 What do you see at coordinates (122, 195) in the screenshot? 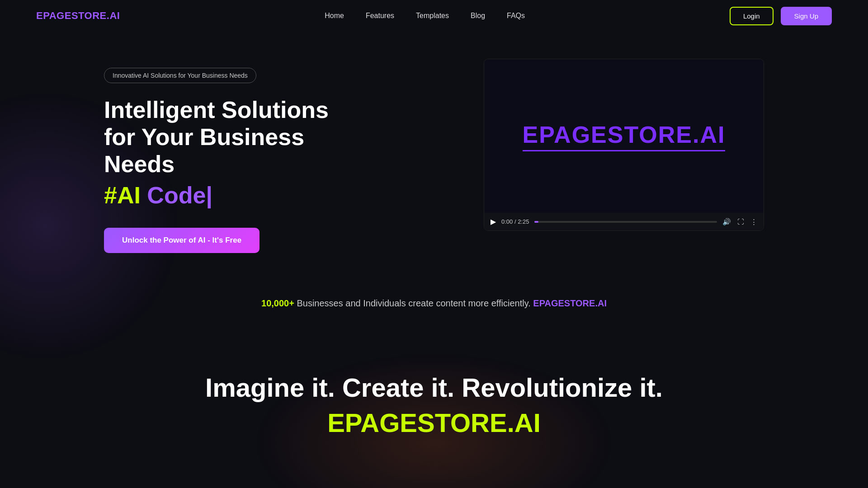
I see `hashtag-ai: #AI` at bounding box center [122, 195].